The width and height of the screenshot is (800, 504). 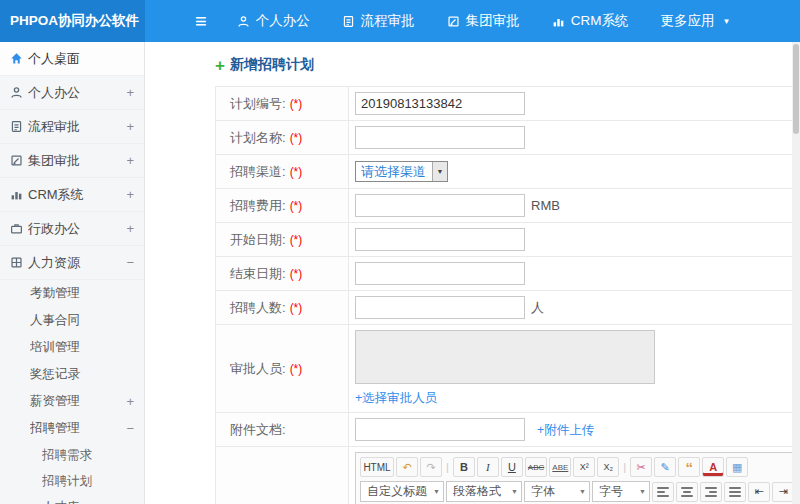 What do you see at coordinates (584, 467) in the screenshot?
I see `ed-superscript-button: X²` at bounding box center [584, 467].